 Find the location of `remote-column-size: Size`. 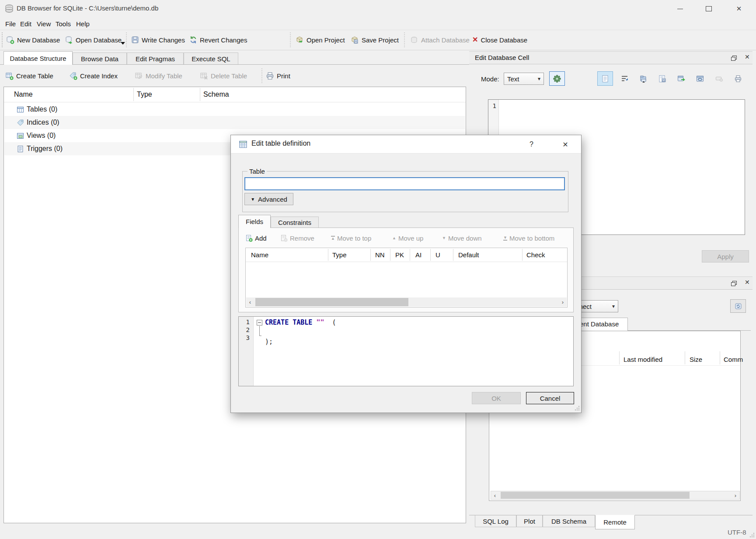

remote-column-size: Size is located at coordinates (696, 360).